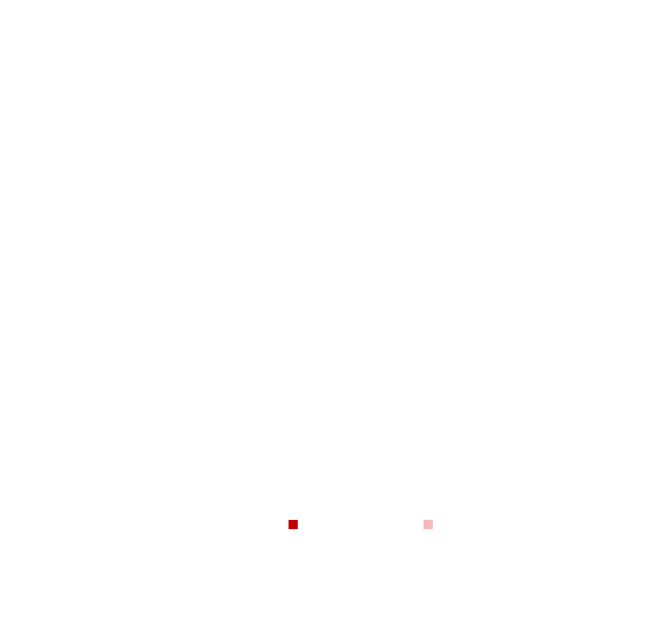 This screenshot has height=644, width=671. Describe the element at coordinates (130, 329) in the screenshot. I see `search-criteria` at that location.